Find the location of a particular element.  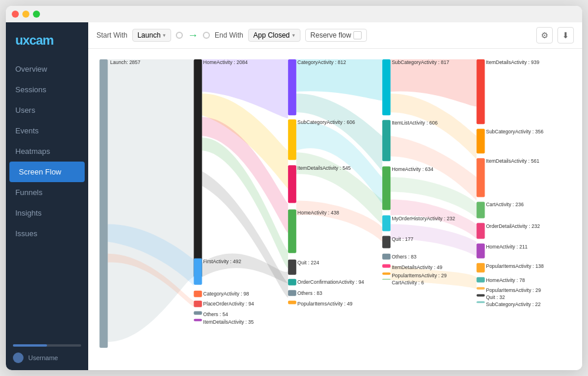

node-myorder is located at coordinates (386, 223).